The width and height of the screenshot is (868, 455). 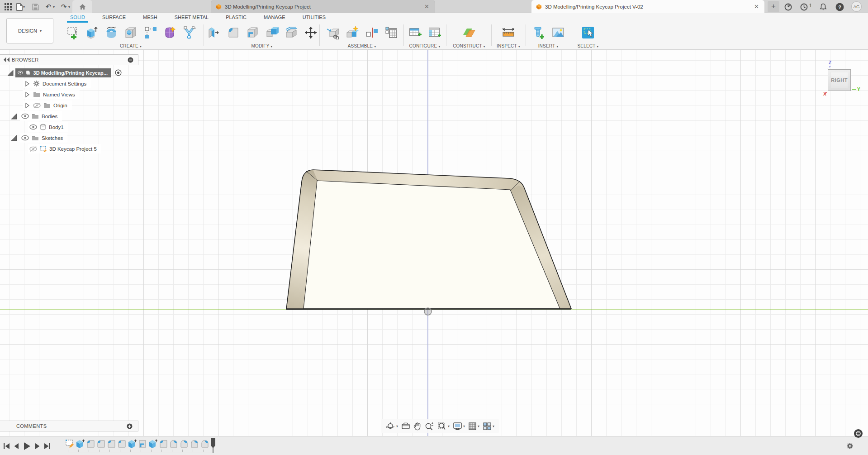 I want to click on as-built-joint-icon, so click(x=372, y=33).